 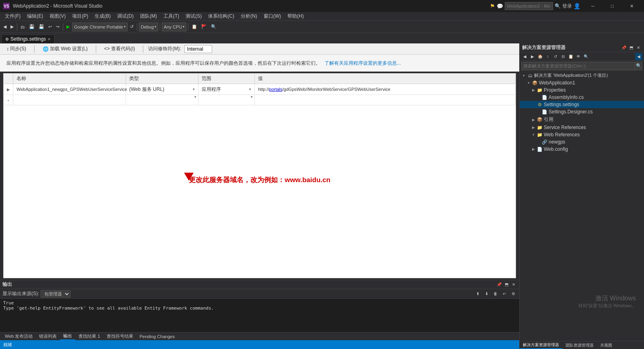 What do you see at coordinates (525, 57) in the screenshot?
I see `se-back: ◀` at bounding box center [525, 57].